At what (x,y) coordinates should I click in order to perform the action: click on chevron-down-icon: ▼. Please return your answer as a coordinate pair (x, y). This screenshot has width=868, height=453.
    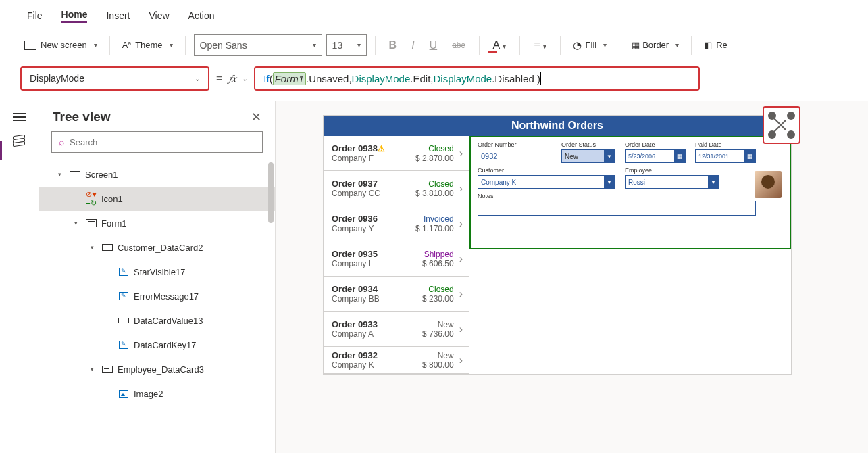
    Looking at the image, I should click on (609, 156).